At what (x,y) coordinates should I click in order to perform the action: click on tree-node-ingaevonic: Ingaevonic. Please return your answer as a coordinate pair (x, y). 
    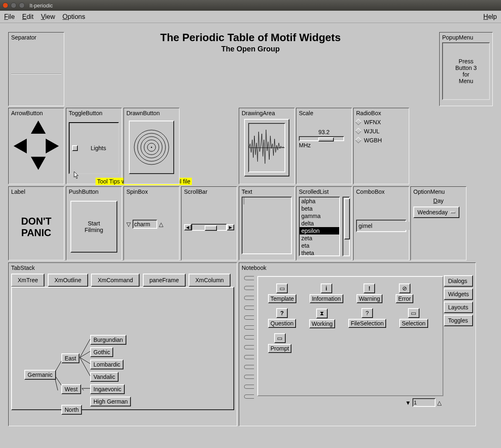
    Looking at the image, I should click on (107, 389).